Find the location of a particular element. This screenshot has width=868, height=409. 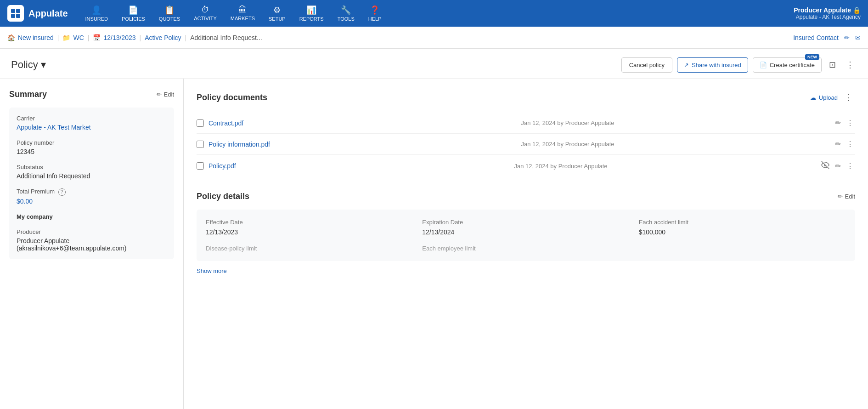

substatus-field: Substatus Additional Info Requested is located at coordinates (92, 172).